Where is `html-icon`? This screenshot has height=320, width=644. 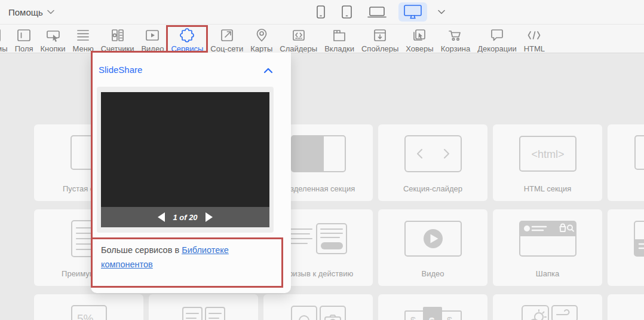
html-icon is located at coordinates (534, 35).